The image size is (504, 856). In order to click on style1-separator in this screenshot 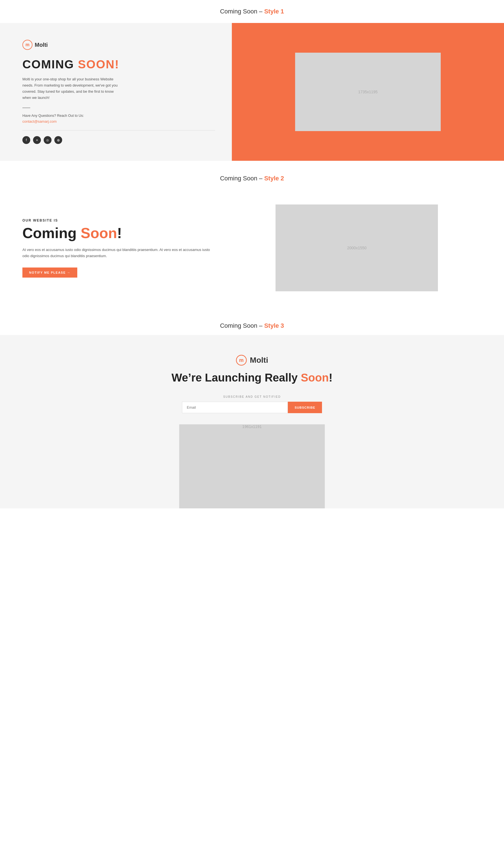, I will do `click(119, 130)`.